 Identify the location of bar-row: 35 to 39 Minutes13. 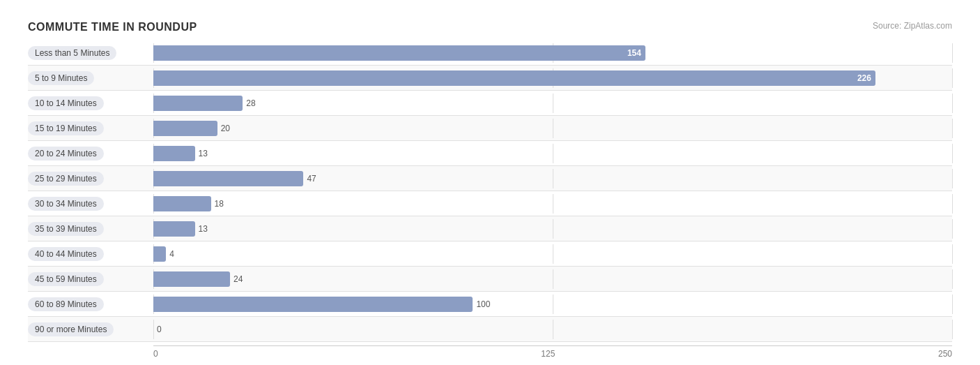
(490, 229).